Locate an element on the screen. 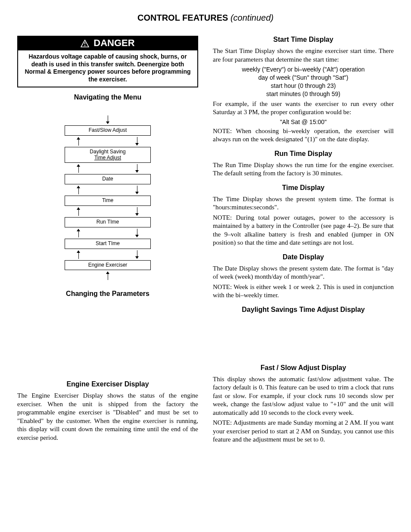  page-title-main: CONTROL FEATURES is located at coordinates (183, 18).